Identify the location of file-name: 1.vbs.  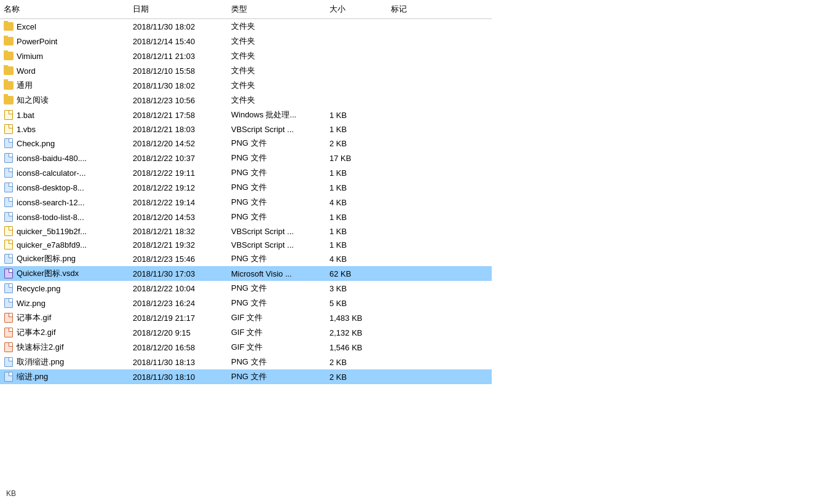
(65, 129).